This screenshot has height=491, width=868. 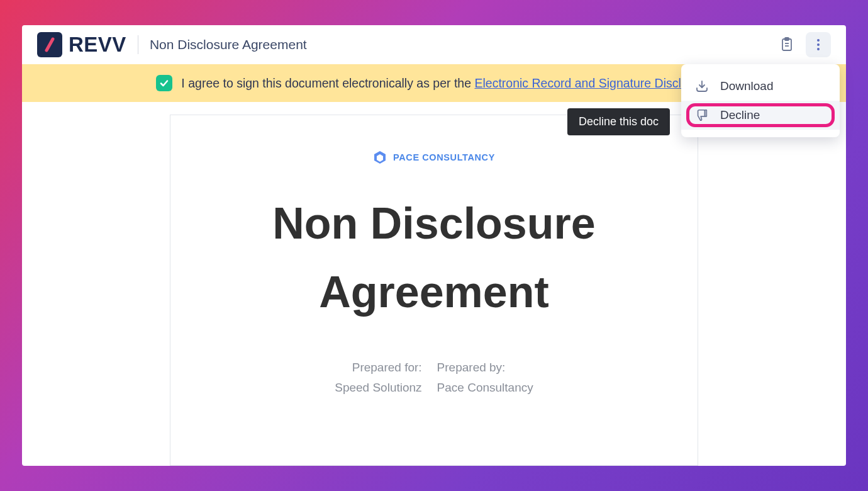 I want to click on header-bar: REVV Non Disclosure Agreement, so click(x=434, y=45).